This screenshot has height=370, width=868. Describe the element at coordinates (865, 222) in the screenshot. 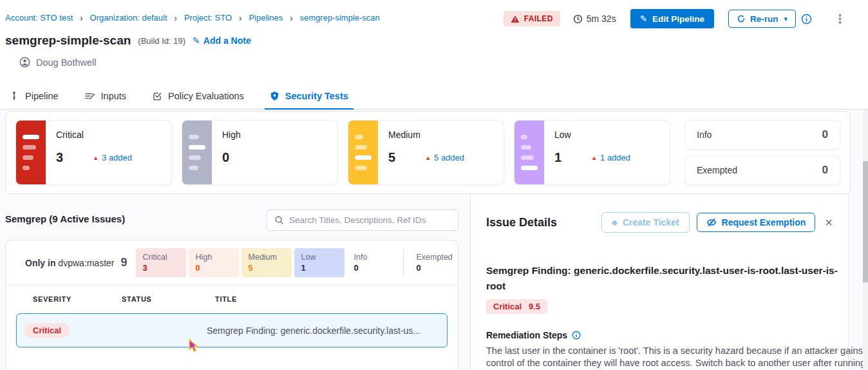

I see `scrollbar-thumb` at that location.